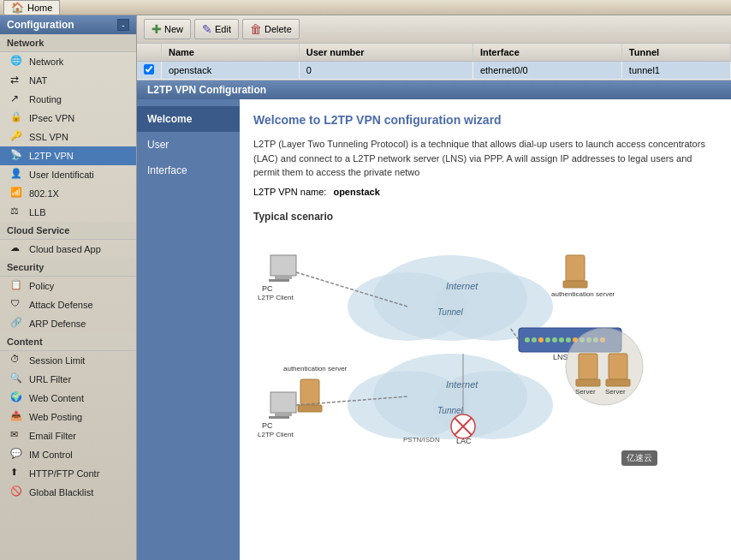 The image size is (731, 560). What do you see at coordinates (270, 29) in the screenshot?
I see `delete-button: 🗑 Delete` at bounding box center [270, 29].